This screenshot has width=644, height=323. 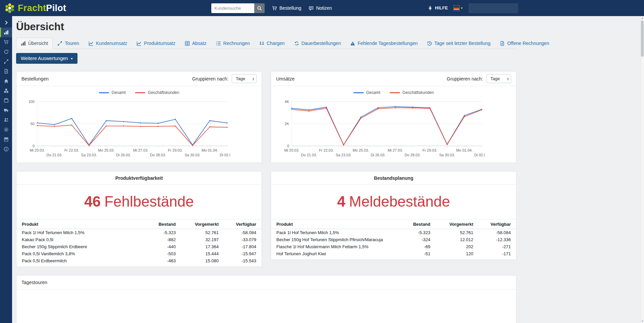 What do you see at coordinates (642, 170) in the screenshot?
I see `vertical-scrollbar: ▲ ▼` at bounding box center [642, 170].